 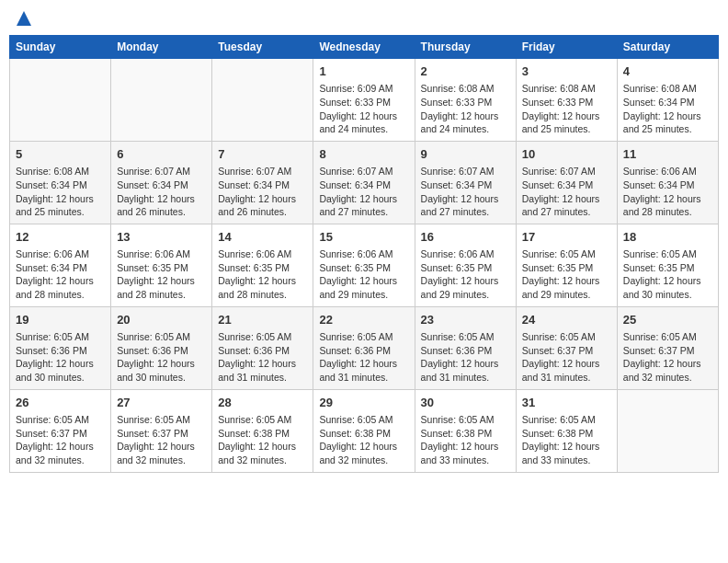 What do you see at coordinates (667, 171) in the screenshot?
I see `sunrise-text: Sunrise: 6:06 AM` at bounding box center [667, 171].